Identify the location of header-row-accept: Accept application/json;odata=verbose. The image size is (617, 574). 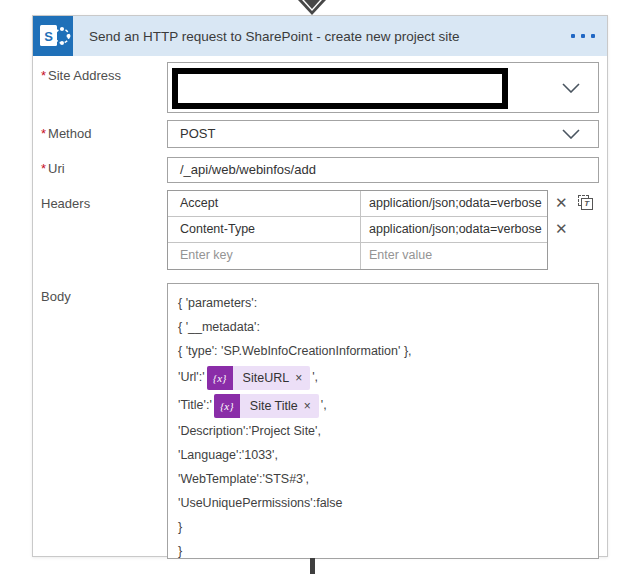
(358, 204).